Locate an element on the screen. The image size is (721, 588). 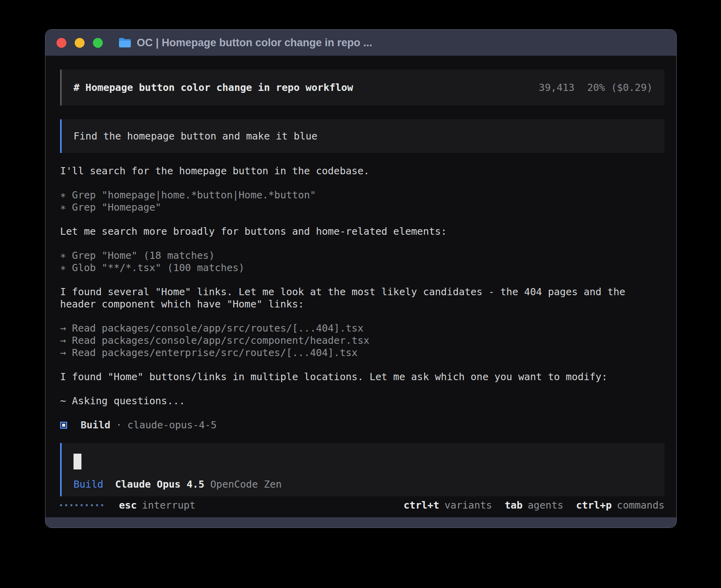
tool-call: ∗ Glob "**/*.tsx" (100 matches) is located at coordinates (362, 268).